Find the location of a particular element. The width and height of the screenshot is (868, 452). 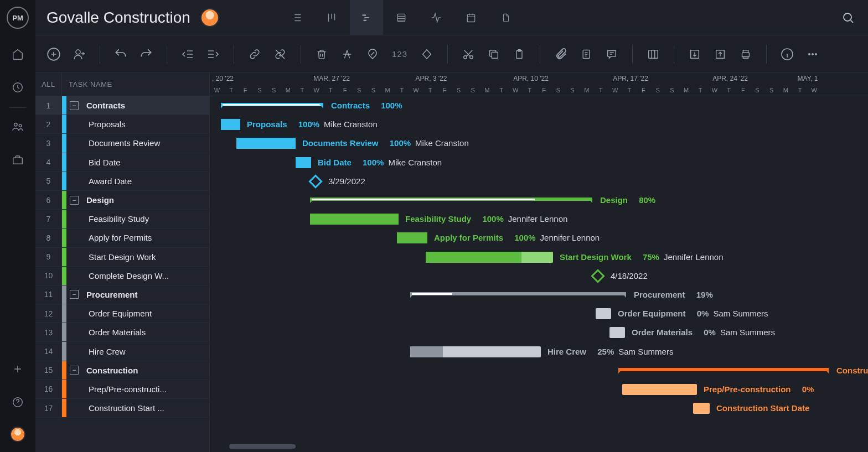

task-row: 12Order Equipment is located at coordinates (122, 314).